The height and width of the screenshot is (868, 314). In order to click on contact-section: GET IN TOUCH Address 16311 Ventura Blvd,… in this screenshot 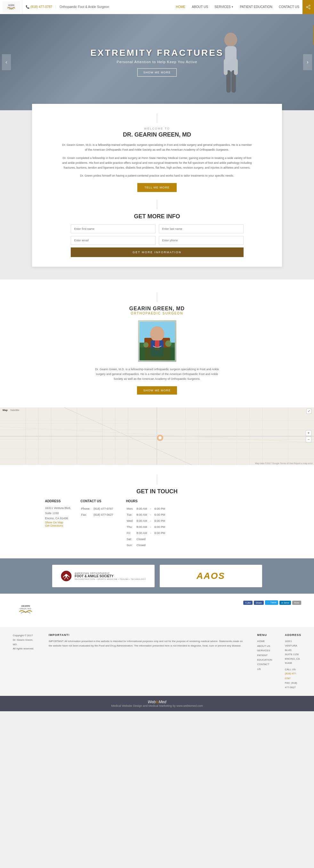, I will do `click(157, 512)`.